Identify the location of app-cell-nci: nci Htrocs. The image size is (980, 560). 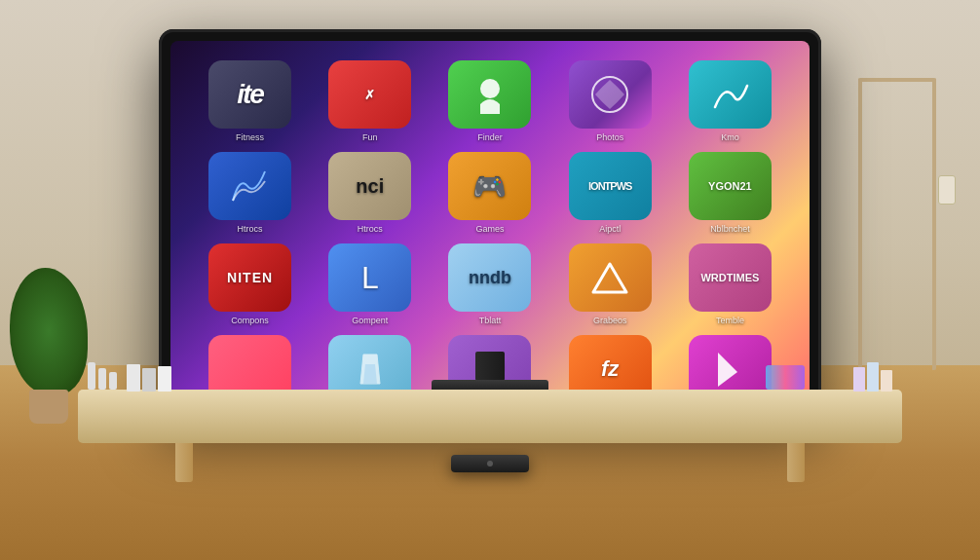
(370, 193).